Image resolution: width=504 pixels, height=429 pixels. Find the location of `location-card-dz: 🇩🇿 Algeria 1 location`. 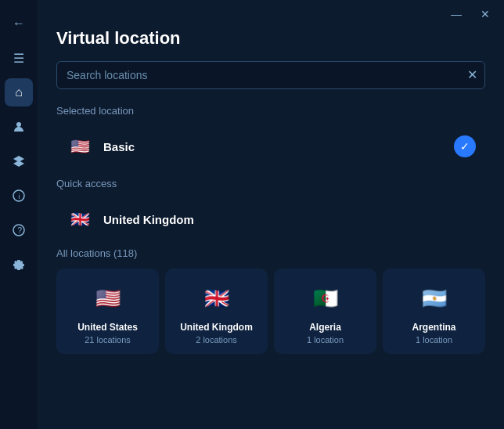

location-card-dz: 🇩🇿 Algeria 1 location is located at coordinates (326, 312).